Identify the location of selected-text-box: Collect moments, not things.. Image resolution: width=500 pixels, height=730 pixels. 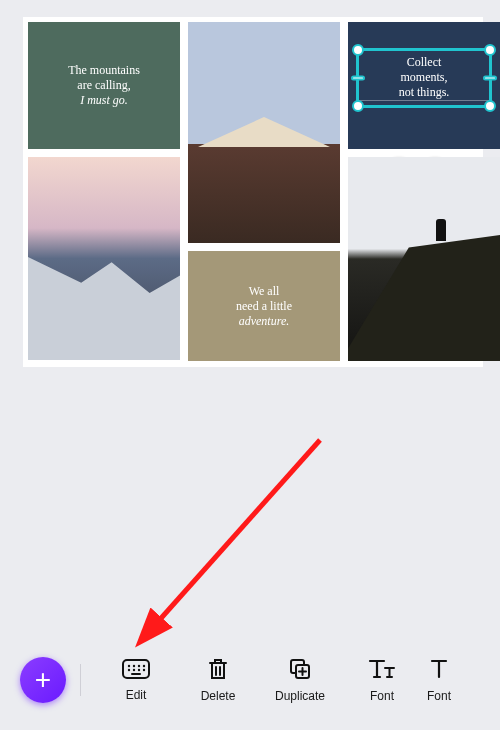
(424, 78).